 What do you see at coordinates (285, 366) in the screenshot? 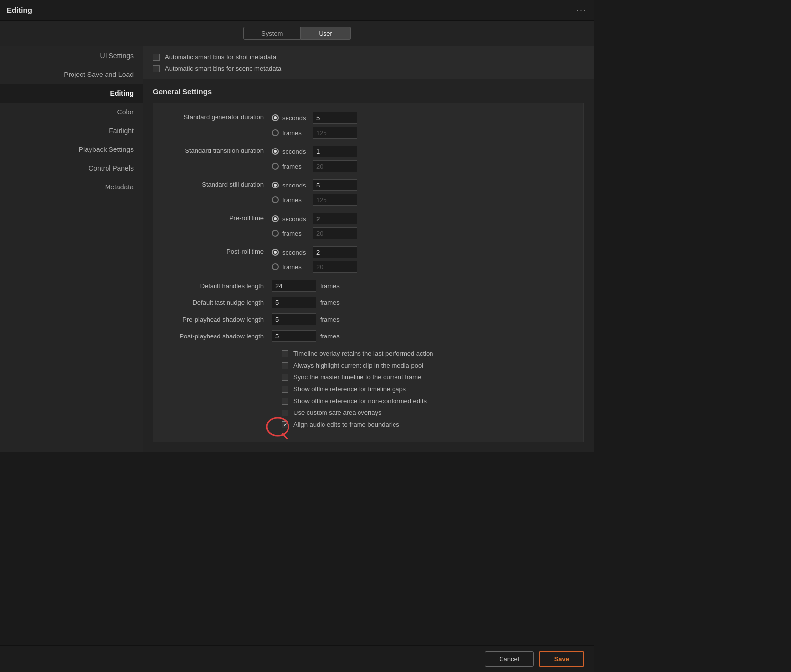
I see `highlight-clip-checkbox` at bounding box center [285, 366].